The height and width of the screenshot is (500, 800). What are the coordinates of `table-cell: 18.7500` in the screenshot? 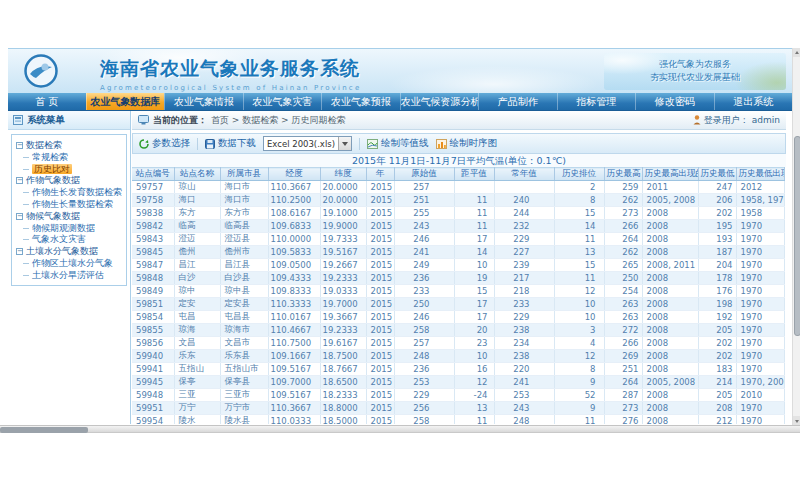 It's located at (343, 356).